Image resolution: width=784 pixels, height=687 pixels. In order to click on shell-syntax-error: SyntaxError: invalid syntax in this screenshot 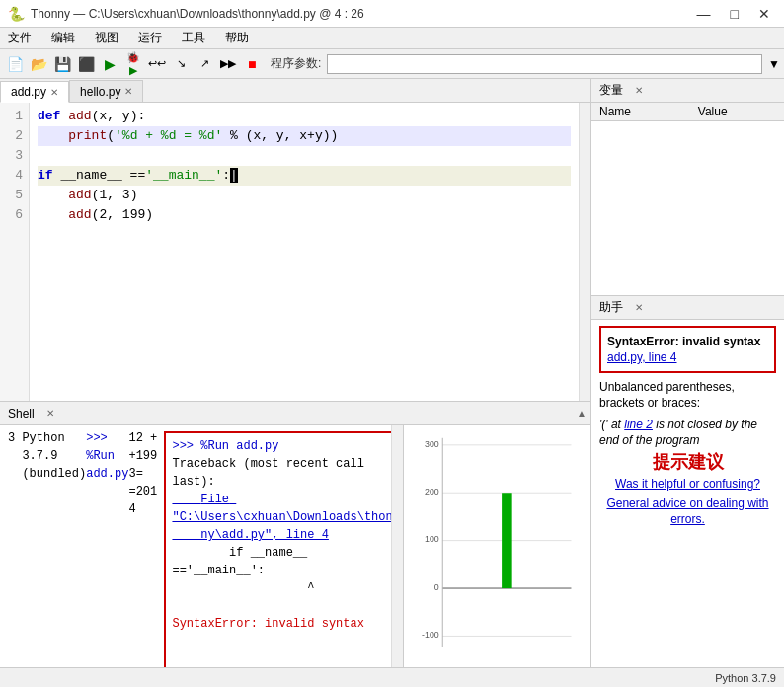, I will do `click(281, 624)`.